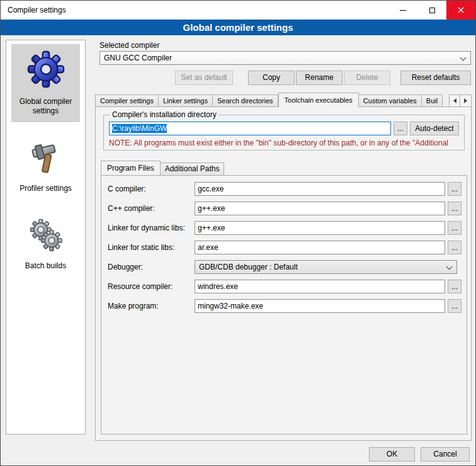 This screenshot has width=476, height=466. I want to click on debugger-value: GDB/CDB debugger : Default, so click(248, 267).